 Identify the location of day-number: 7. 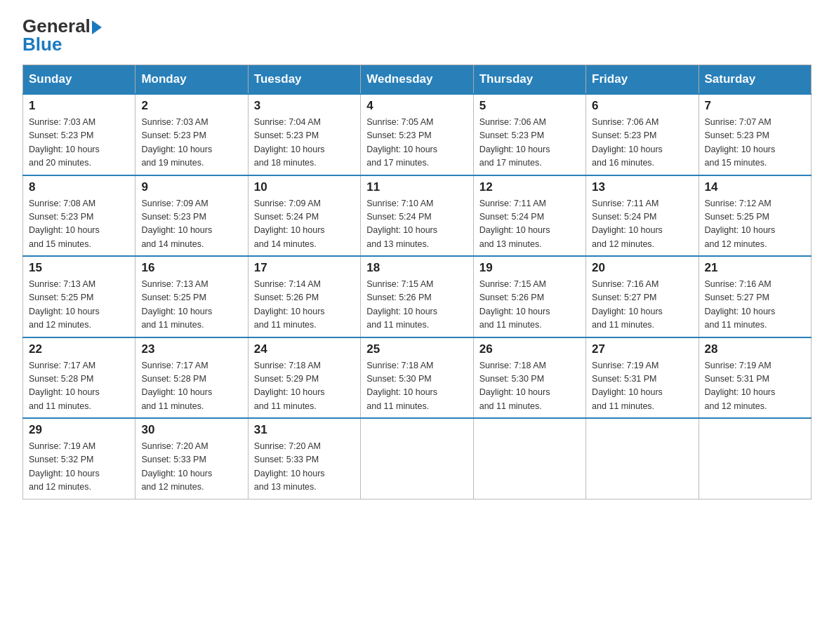
(755, 106).